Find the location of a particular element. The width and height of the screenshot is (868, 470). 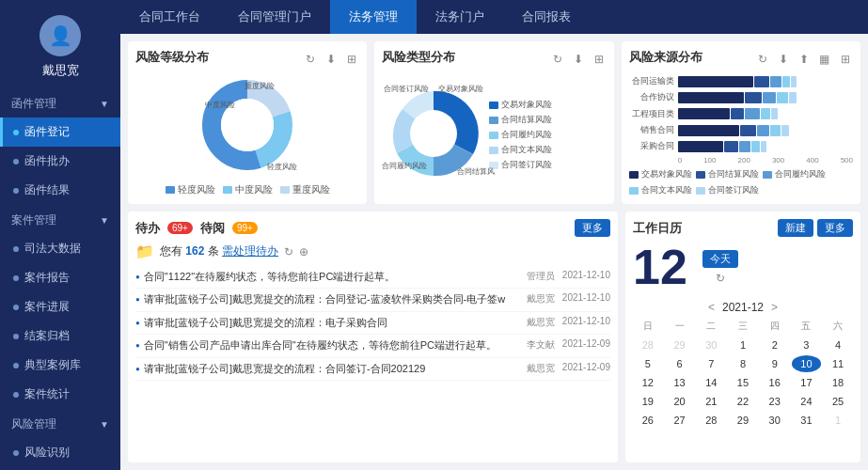

expand-icon-3: ⊞ is located at coordinates (845, 59).